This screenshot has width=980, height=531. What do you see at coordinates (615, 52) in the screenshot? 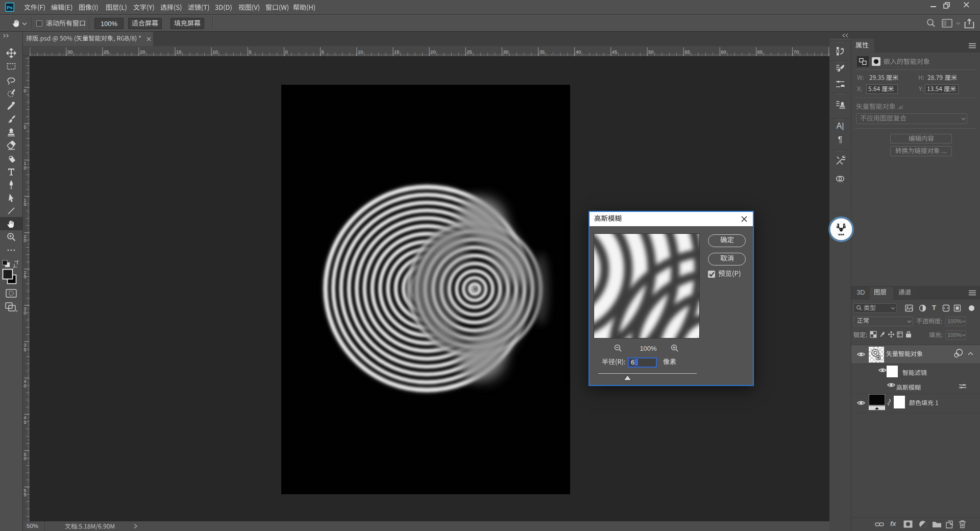
I see `svg-text: 45` at bounding box center [615, 52].